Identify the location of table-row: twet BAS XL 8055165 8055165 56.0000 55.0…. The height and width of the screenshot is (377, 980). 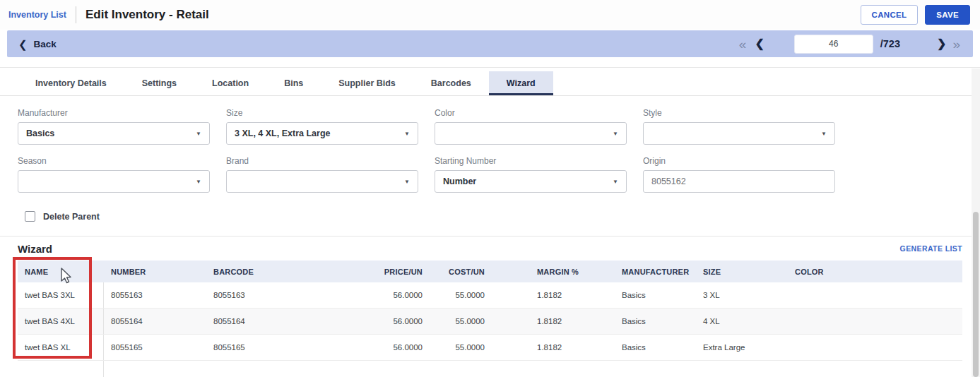
(490, 347).